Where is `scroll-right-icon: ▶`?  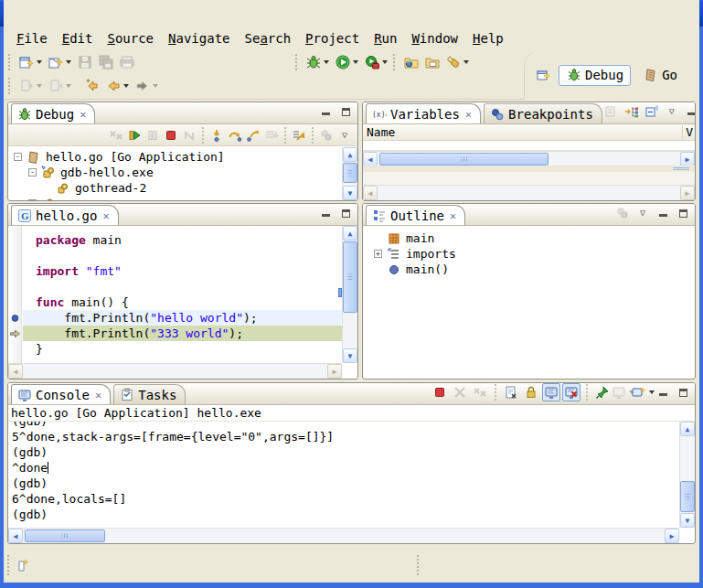 scroll-right-icon: ▶ is located at coordinates (687, 159).